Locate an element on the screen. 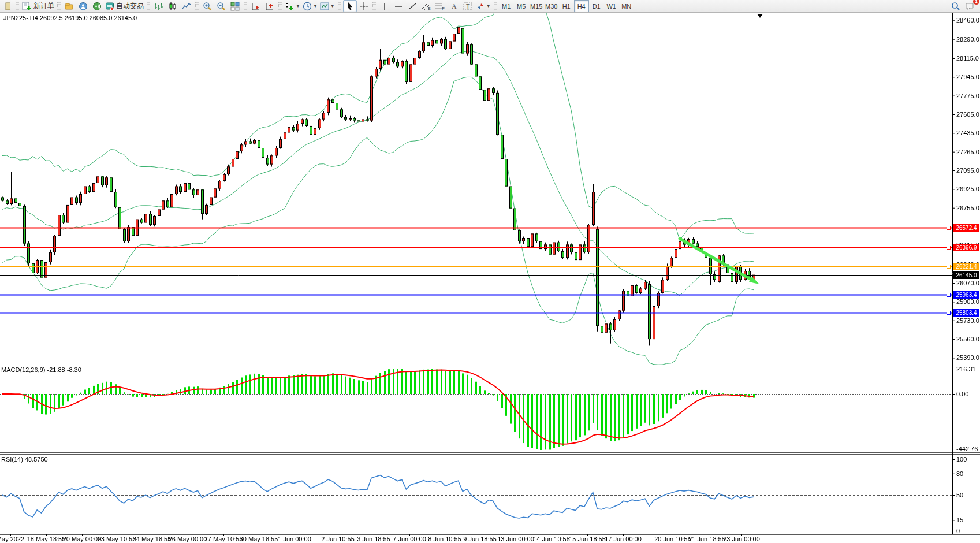 This screenshot has width=980, height=543. signals-button is located at coordinates (97, 6).